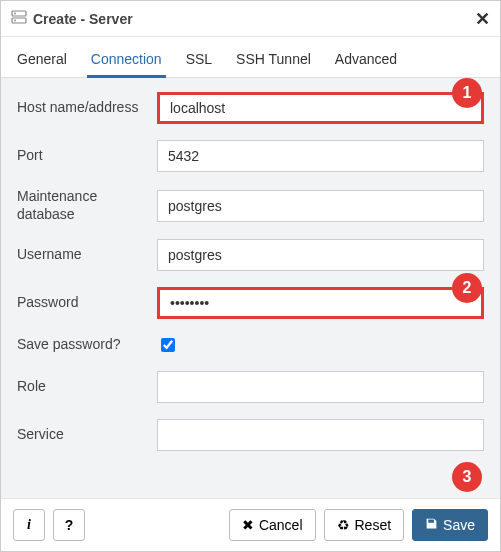  Describe the element at coordinates (320, 345) in the screenshot. I see `control-savepw` at that location.